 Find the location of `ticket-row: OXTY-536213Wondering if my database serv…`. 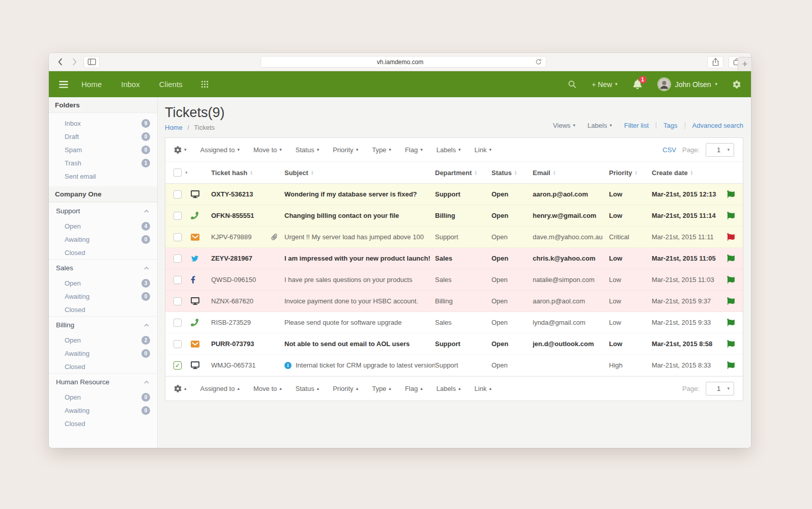

ticket-row: OXTY-536213Wondering if my database serv… is located at coordinates (454, 194).